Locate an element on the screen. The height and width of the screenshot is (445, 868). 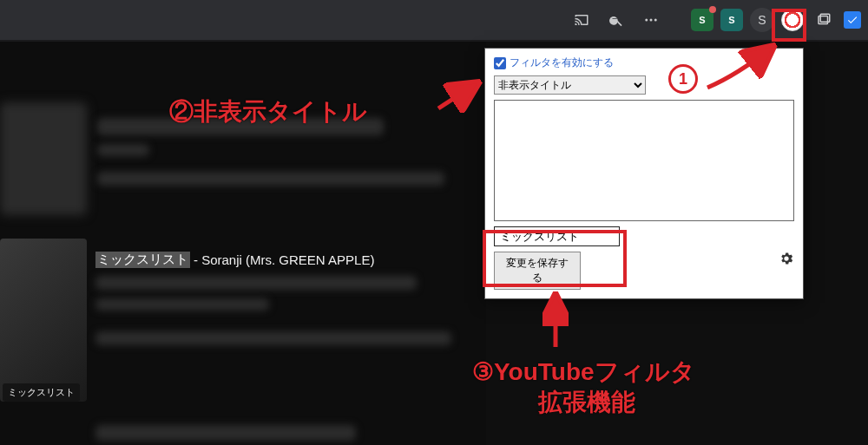
extension-badge-1: S is located at coordinates (702, 20).